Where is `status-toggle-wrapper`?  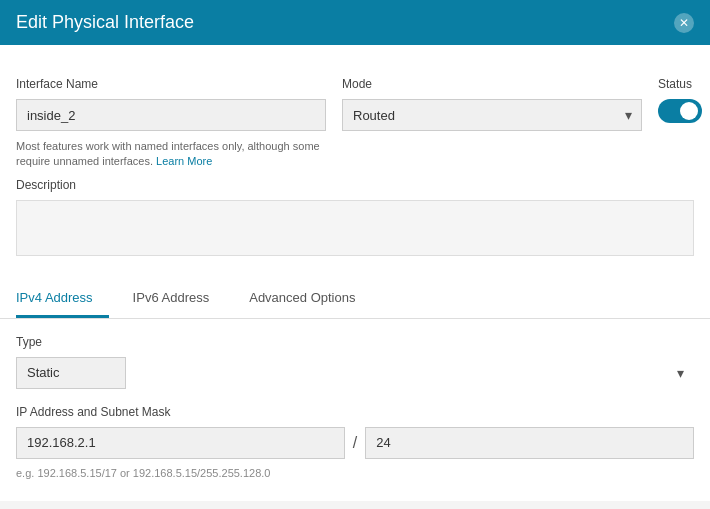 status-toggle-wrapper is located at coordinates (680, 111).